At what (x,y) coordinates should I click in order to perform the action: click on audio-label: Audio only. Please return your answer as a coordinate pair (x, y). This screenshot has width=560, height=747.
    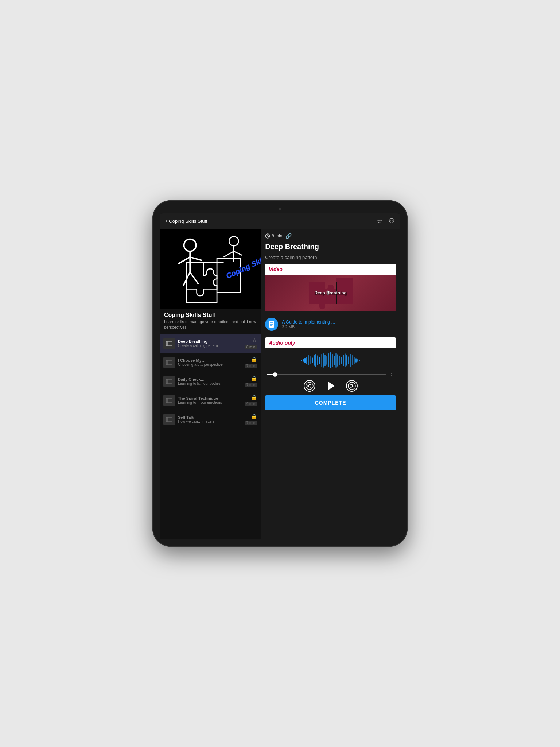
    Looking at the image, I should click on (282, 343).